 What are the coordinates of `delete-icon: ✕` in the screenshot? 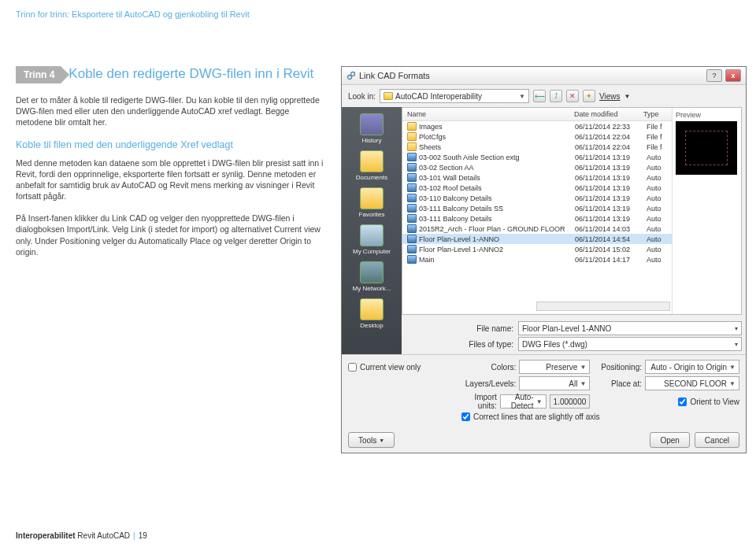 It's located at (573, 96).